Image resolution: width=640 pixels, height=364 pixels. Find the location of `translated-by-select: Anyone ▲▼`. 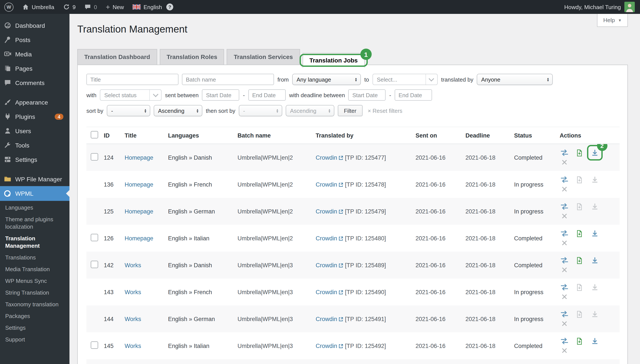

translated-by-select: Anyone ▲▼ is located at coordinates (515, 80).